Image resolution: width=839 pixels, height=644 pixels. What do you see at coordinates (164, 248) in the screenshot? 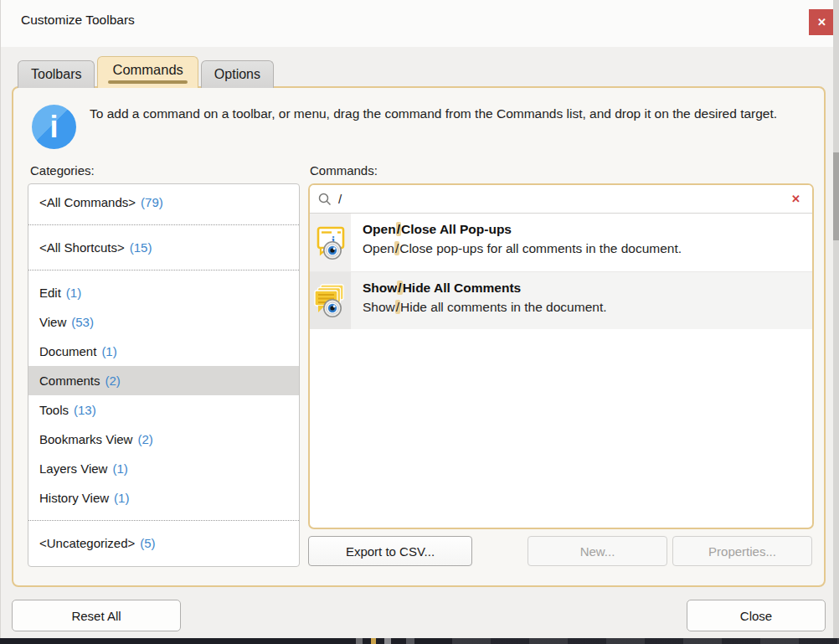
I see `category-item-all-shortcuts: <All Shortcuts>(15)` at bounding box center [164, 248].